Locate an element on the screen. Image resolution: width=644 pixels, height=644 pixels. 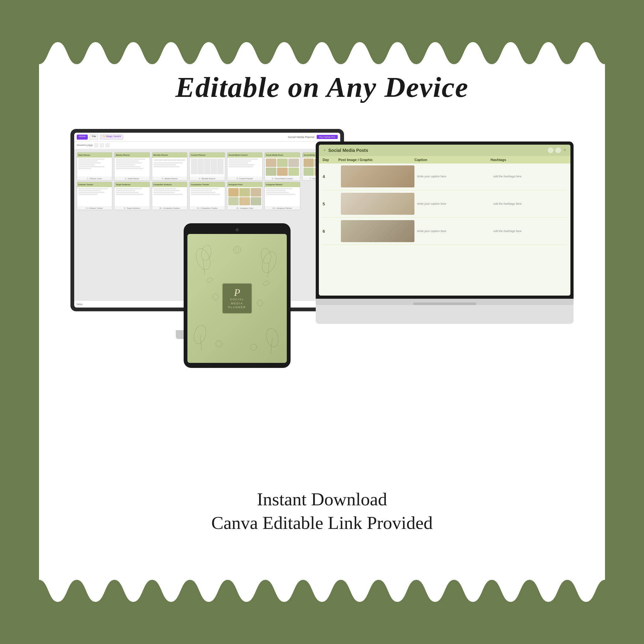
laptop-table-header: Day Post Image / Graphic Caption Hashtag… is located at coordinates (445, 160).